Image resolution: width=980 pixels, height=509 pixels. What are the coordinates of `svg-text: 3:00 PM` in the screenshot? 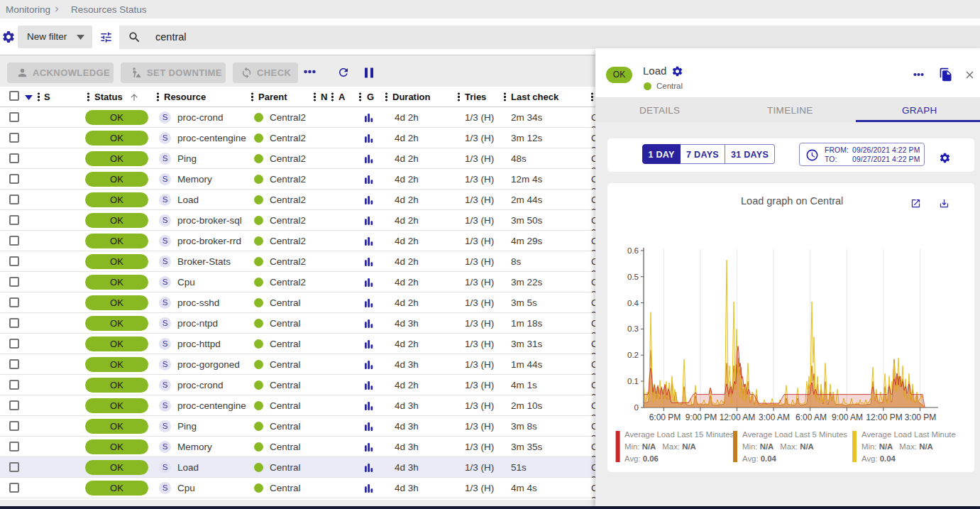 It's located at (921, 417).